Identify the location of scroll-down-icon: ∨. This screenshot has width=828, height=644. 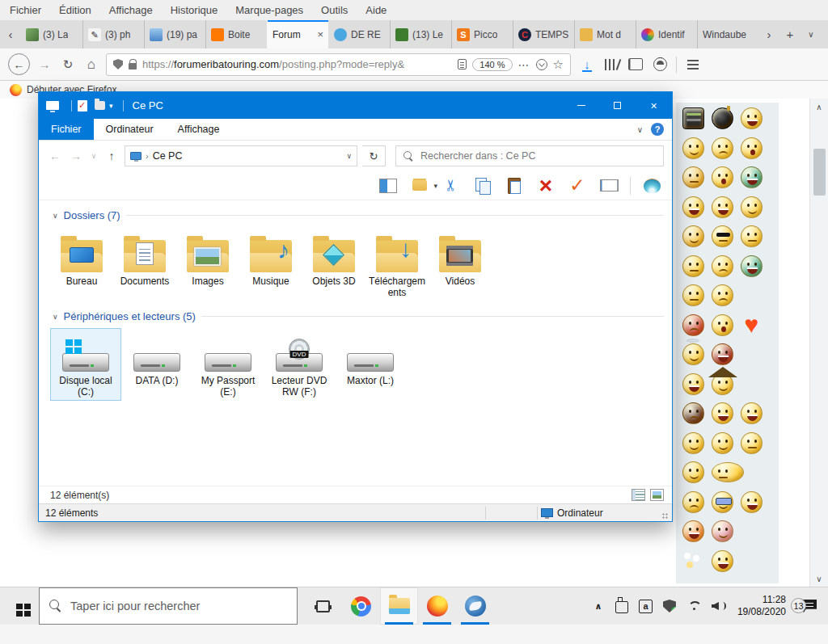
(819, 579).